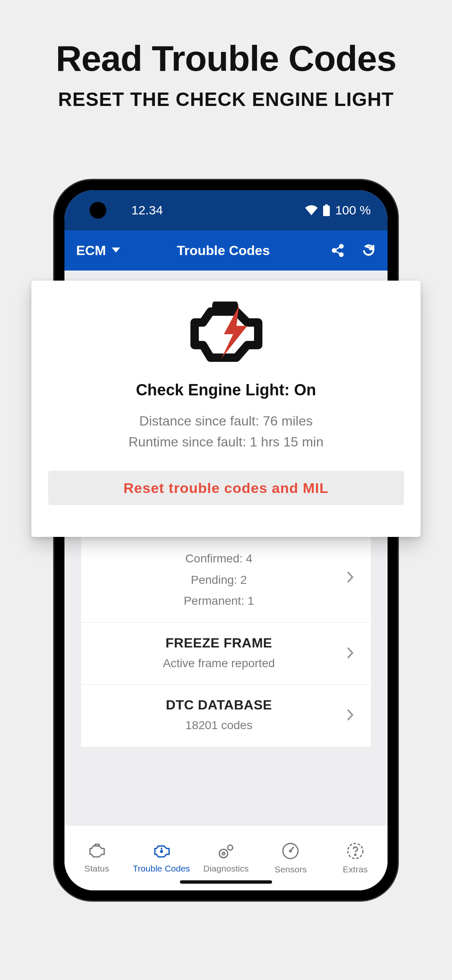  Describe the element at coordinates (98, 210) in the screenshot. I see `camera-hole` at that location.